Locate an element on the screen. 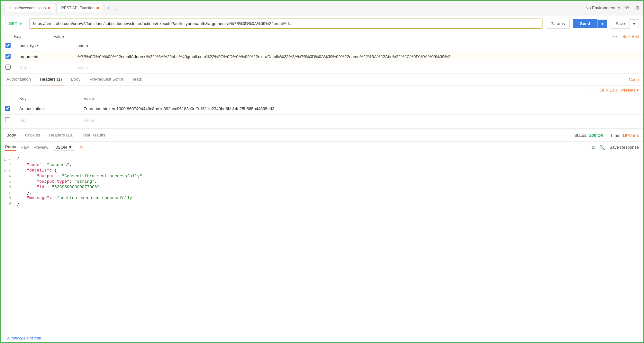 Image resolution: width=644 pixels, height=343 pixels. line-content-9: } is located at coordinates (330, 204).